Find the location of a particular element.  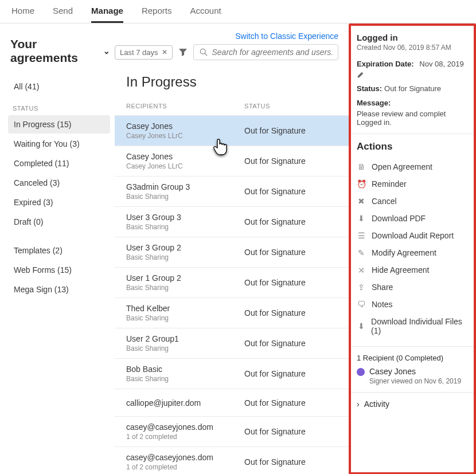

table-row: User 1 Group 2Basic SharingOut for Signa… is located at coordinates (232, 283).